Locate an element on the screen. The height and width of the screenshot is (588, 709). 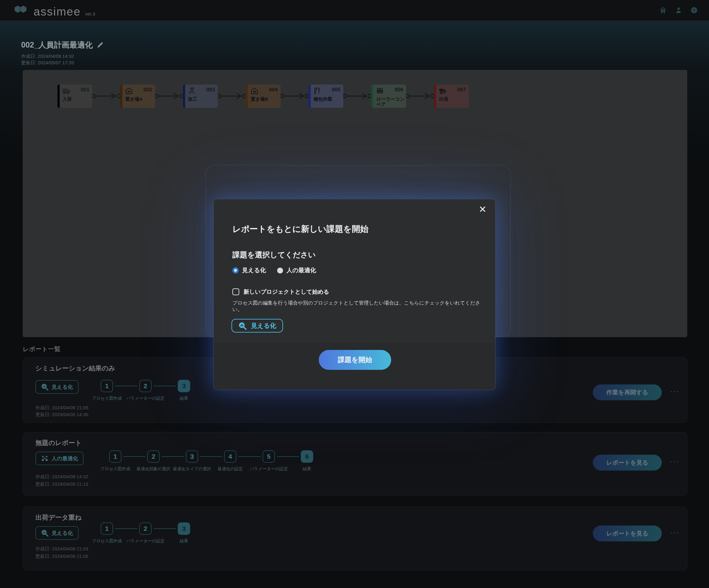
report-created-date: 作成日: 2024/04/09 14:32 is located at coordinates (62, 477).